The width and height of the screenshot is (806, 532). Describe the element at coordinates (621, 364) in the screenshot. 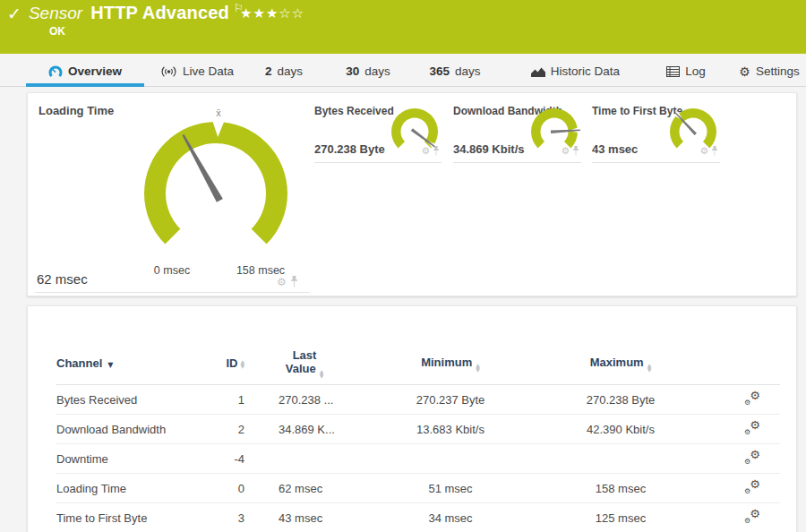

I see `col-header-maximum: Maximum▲▼` at that location.